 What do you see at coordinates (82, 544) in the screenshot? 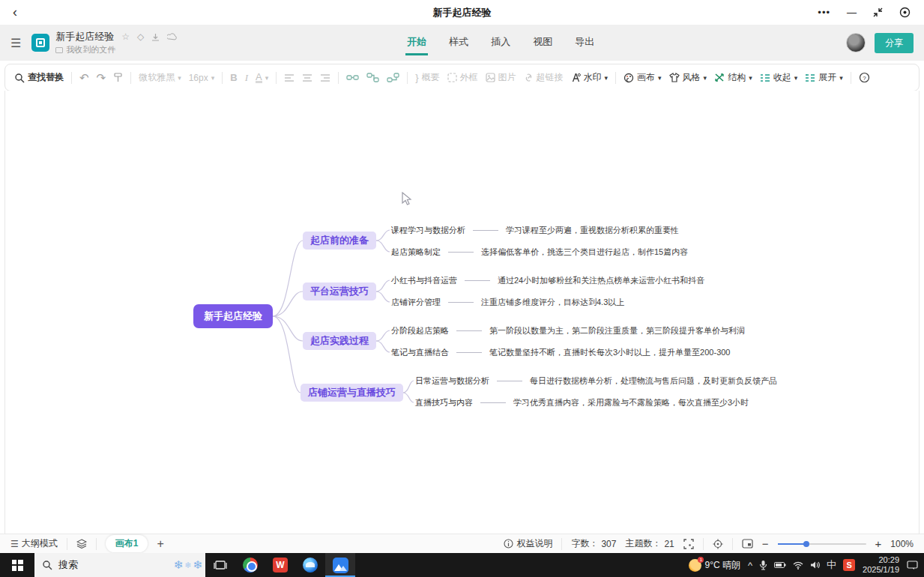
I see `layers-icon` at bounding box center [82, 544].